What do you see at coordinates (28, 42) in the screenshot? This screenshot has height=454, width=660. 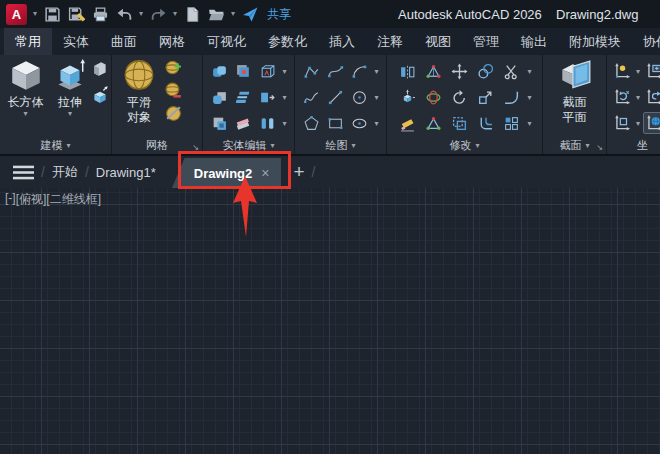 I see `ribbon-tab-home: 常用` at bounding box center [28, 42].